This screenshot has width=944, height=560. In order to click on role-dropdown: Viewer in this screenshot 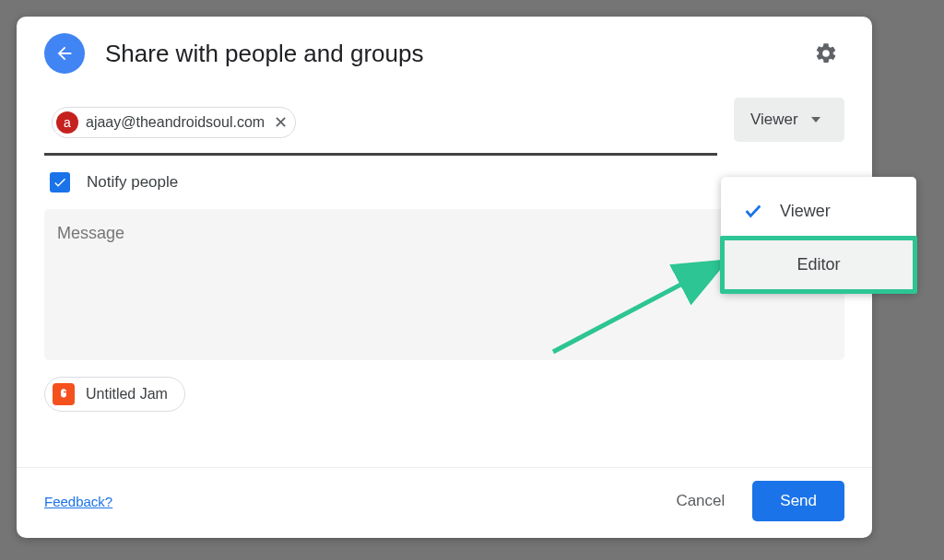, I will do `click(789, 120)`.